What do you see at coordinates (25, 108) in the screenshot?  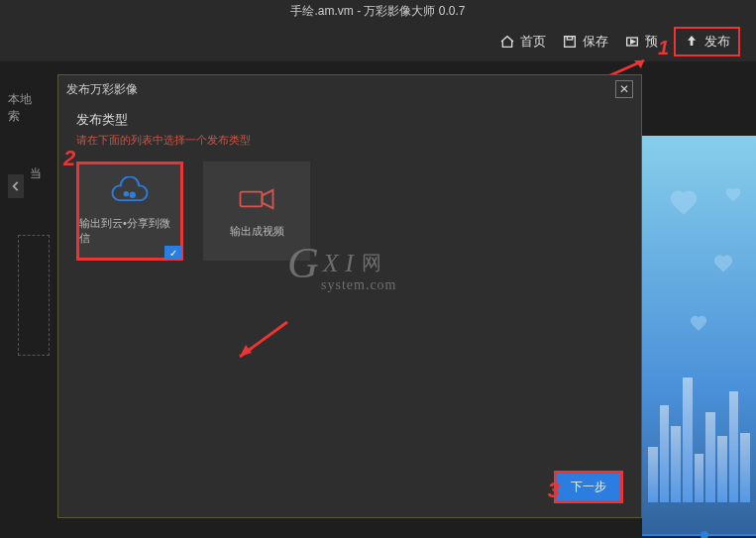 I see `local-search-label: 本地索` at bounding box center [25, 108].